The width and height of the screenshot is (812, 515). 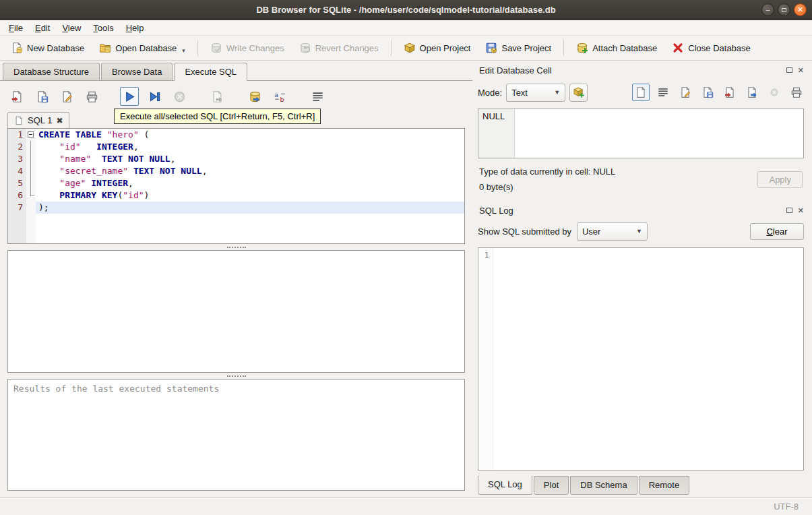 What do you see at coordinates (708, 92) in the screenshot?
I see `save-cell-icon` at bounding box center [708, 92].